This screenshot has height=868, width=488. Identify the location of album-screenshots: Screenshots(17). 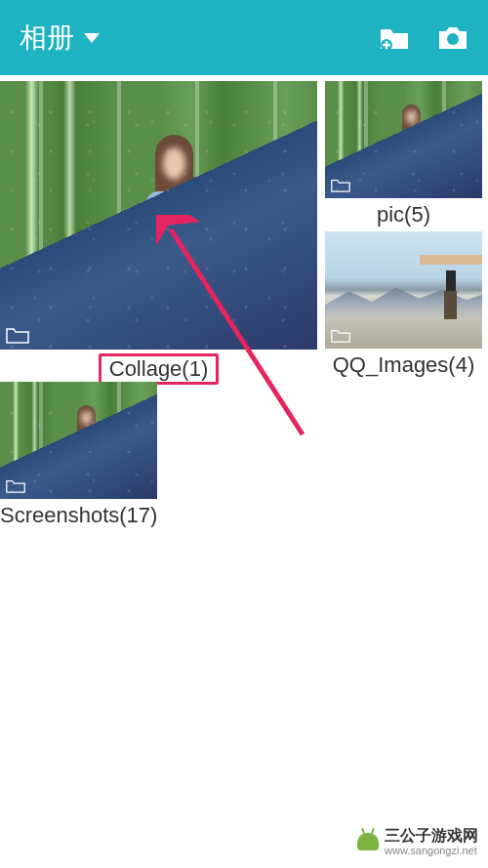
(78, 457).